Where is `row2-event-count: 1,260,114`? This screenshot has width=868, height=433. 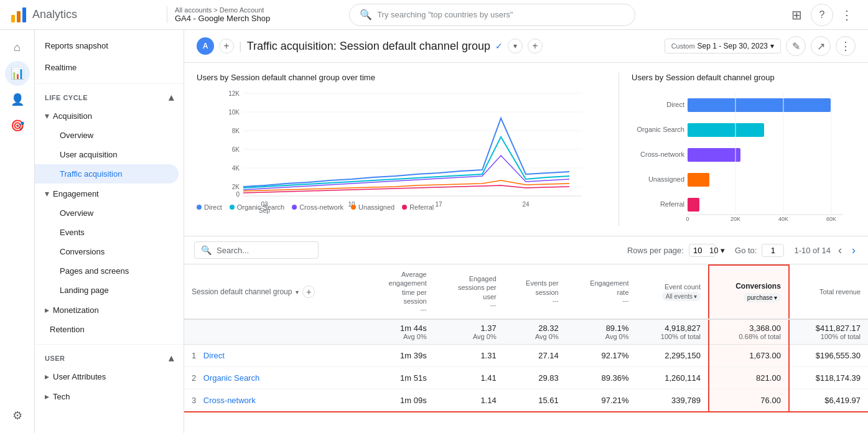 row2-event-count: 1,260,114 is located at coordinates (673, 378).